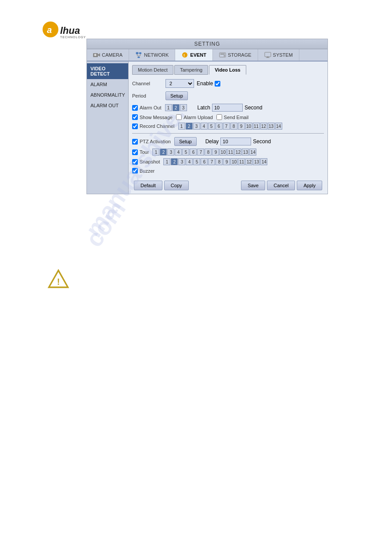 The image size is (392, 555). What do you see at coordinates (185, 141) in the screenshot?
I see `ptz-setup-button: Setup` at bounding box center [185, 141].